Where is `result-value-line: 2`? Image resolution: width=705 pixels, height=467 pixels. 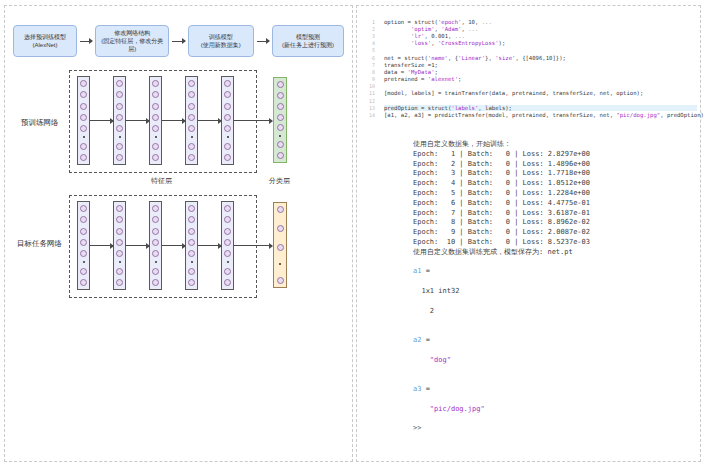 result-value-line: 2 is located at coordinates (555, 312).